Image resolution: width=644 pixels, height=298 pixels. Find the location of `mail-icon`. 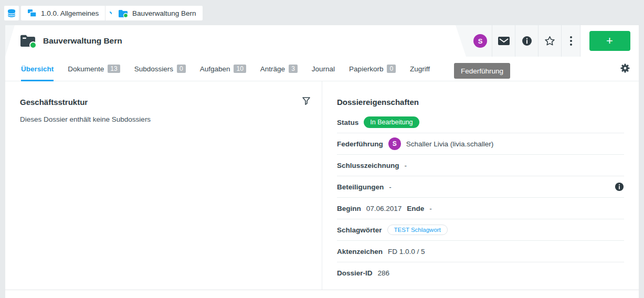

mail-icon is located at coordinates (504, 41).